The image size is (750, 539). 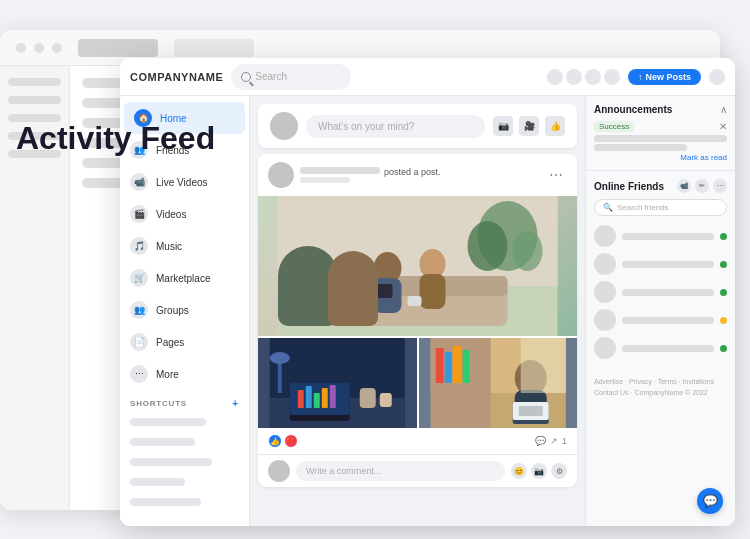 What do you see at coordinates (724, 110) in the screenshot?
I see `announcements-chevron: ∧` at bounding box center [724, 110].